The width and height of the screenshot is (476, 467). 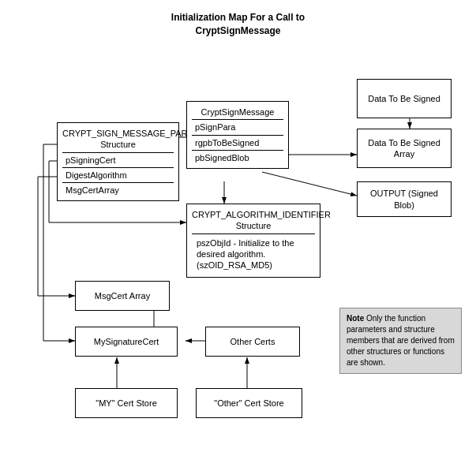 What do you see at coordinates (401, 341) in the screenshot?
I see `note-box: Note Only the function parameters and st…` at bounding box center [401, 341].